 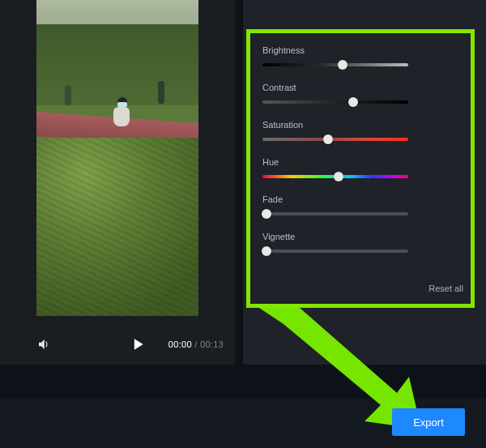 I want to click on hue-slider, so click(x=335, y=177).